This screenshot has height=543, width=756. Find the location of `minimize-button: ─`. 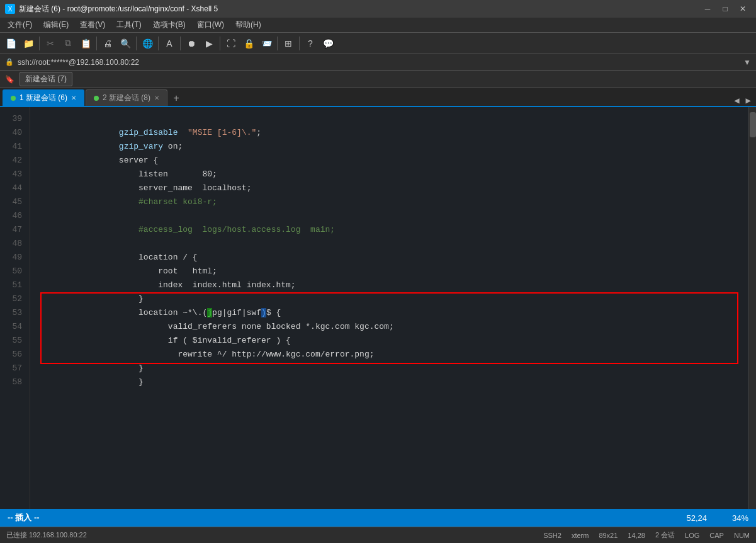

minimize-button: ─ is located at coordinates (708, 9).